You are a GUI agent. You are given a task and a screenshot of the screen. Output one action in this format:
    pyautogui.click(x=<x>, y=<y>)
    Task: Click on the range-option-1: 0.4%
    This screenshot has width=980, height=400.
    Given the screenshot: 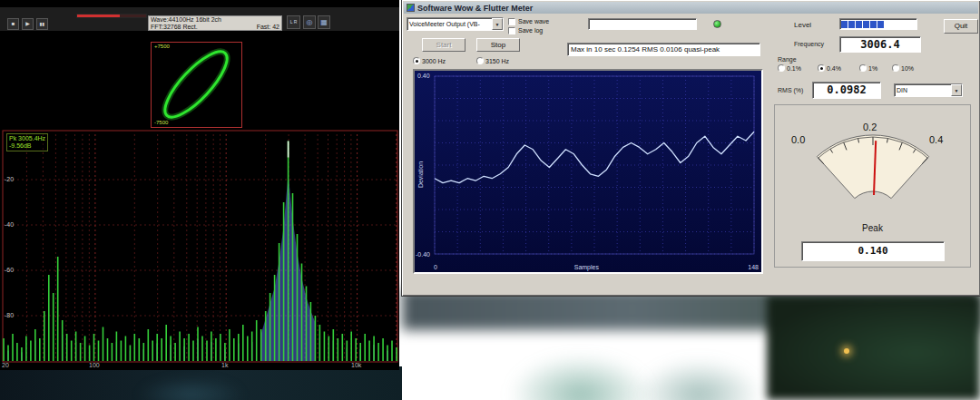 What is the action you would take?
    pyautogui.click(x=829, y=68)
    